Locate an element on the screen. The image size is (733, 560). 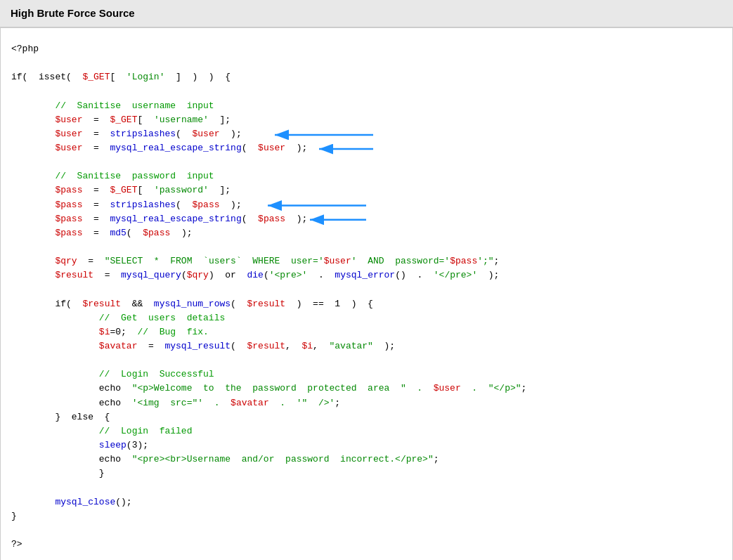
code-line-7: $user = stripslashes( $user ); is located at coordinates (367, 134).